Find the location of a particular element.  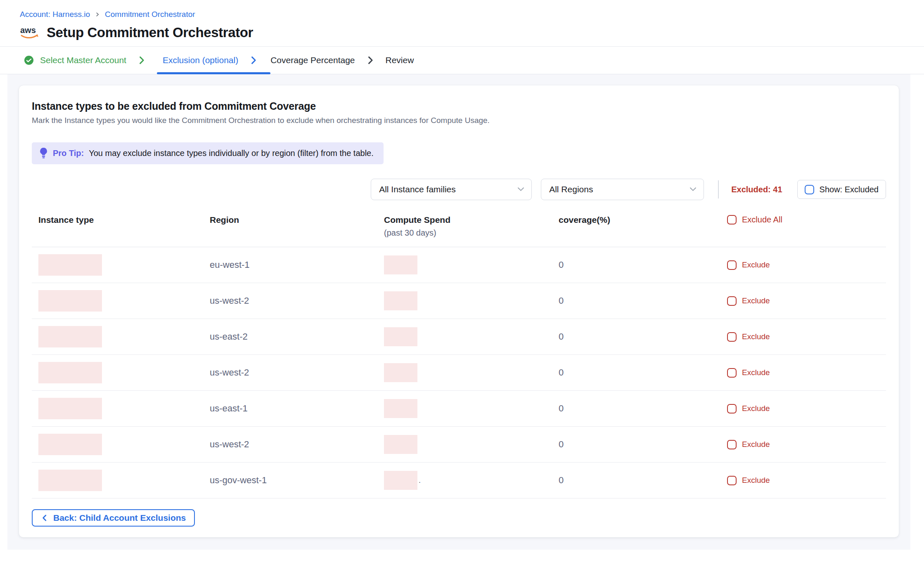

svg-text: aws is located at coordinates (28, 30).